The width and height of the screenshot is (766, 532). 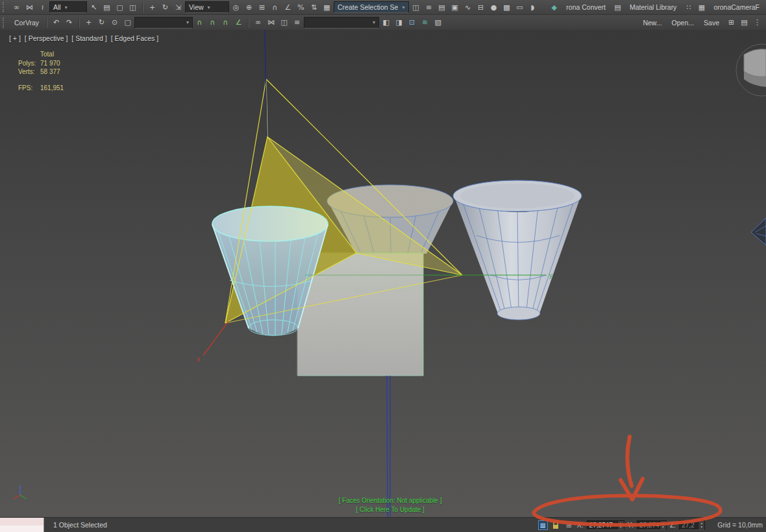 I want to click on named-sets-icon: ▦, so click(x=327, y=8).